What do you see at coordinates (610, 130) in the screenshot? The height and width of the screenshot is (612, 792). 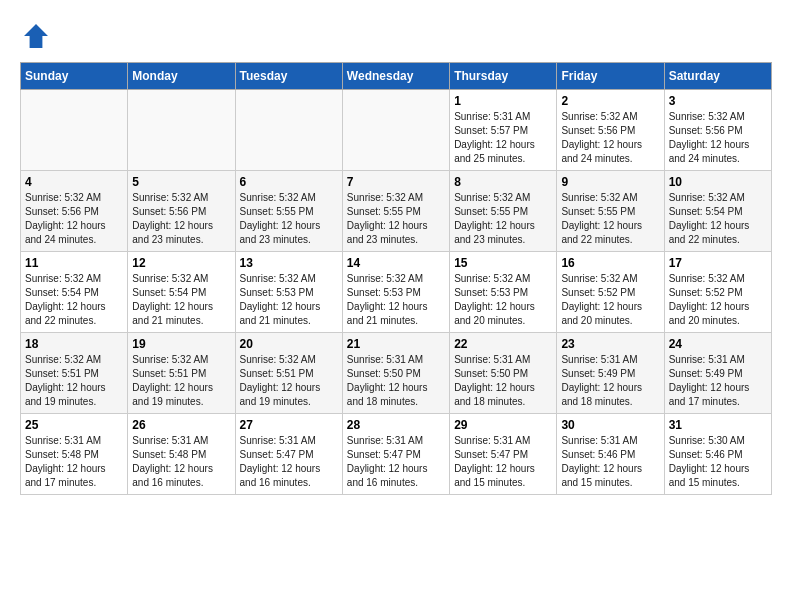 I see `calendar-cell: 2Sunrise: 5:32 AM Sunset: 5:56 PM Daylig…` at bounding box center [610, 130].